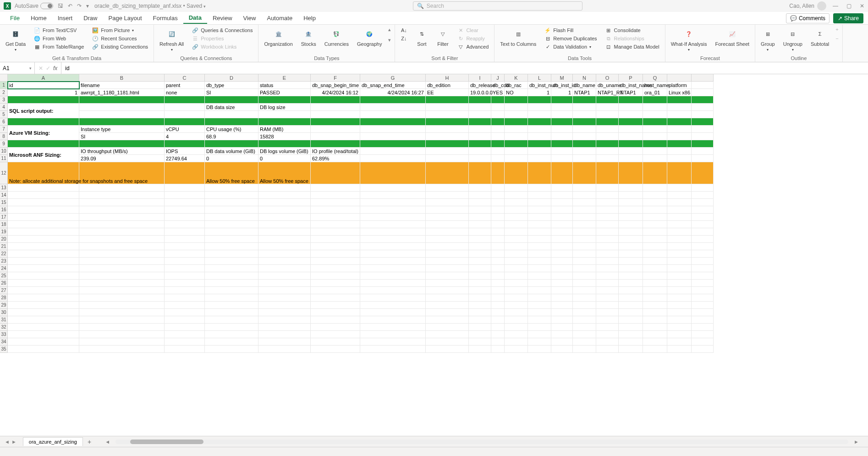 The width and height of the screenshot is (868, 456). I want to click on cell-G16, so click(393, 210).